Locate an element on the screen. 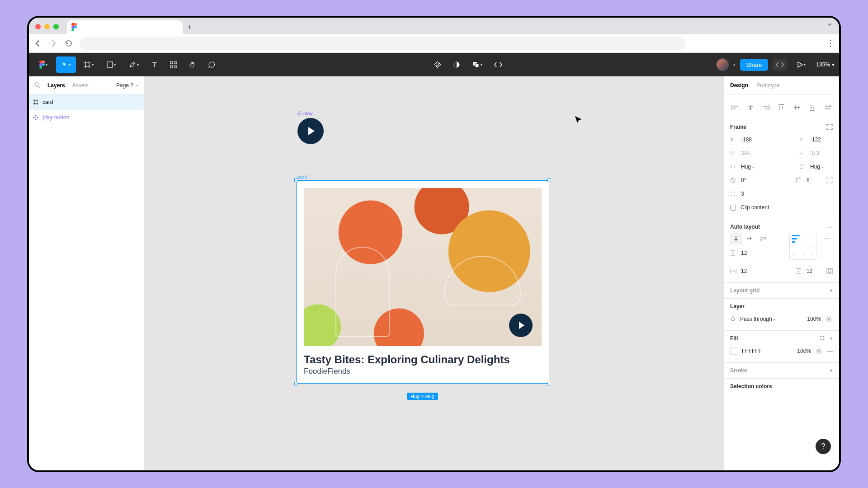 Image resolution: width=868 pixels, height=488 pixels. avatar-caret-icon: ▾ is located at coordinates (734, 65).